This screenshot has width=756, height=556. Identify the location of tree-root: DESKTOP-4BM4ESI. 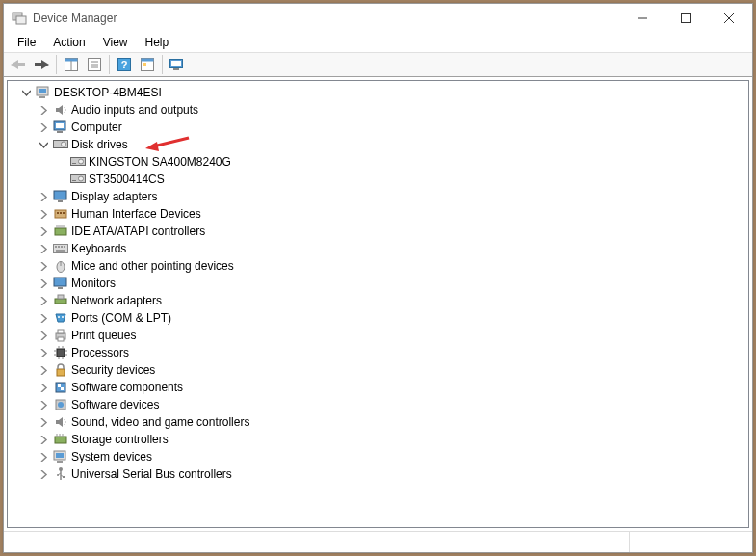
(378, 93).